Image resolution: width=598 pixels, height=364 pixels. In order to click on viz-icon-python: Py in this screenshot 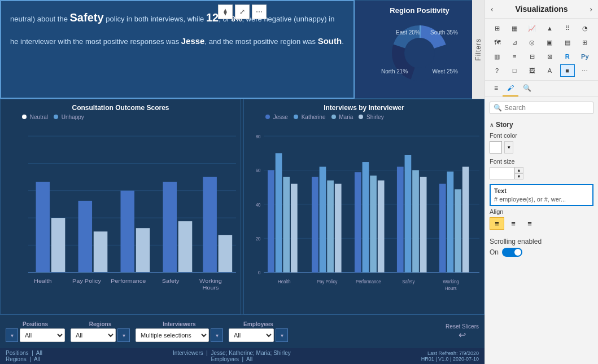, I will do `click(585, 56)`.